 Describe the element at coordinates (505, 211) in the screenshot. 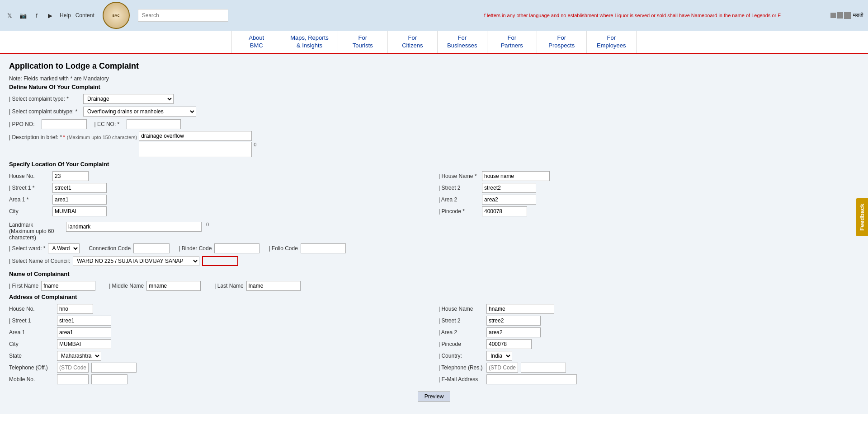

I see `pincode-input` at that location.